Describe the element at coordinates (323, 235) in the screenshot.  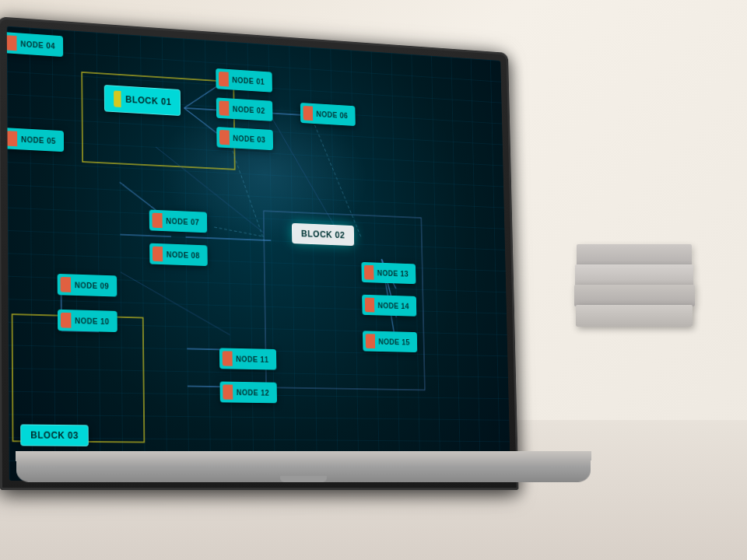
I see `block-02: BLOCK 02` at that location.